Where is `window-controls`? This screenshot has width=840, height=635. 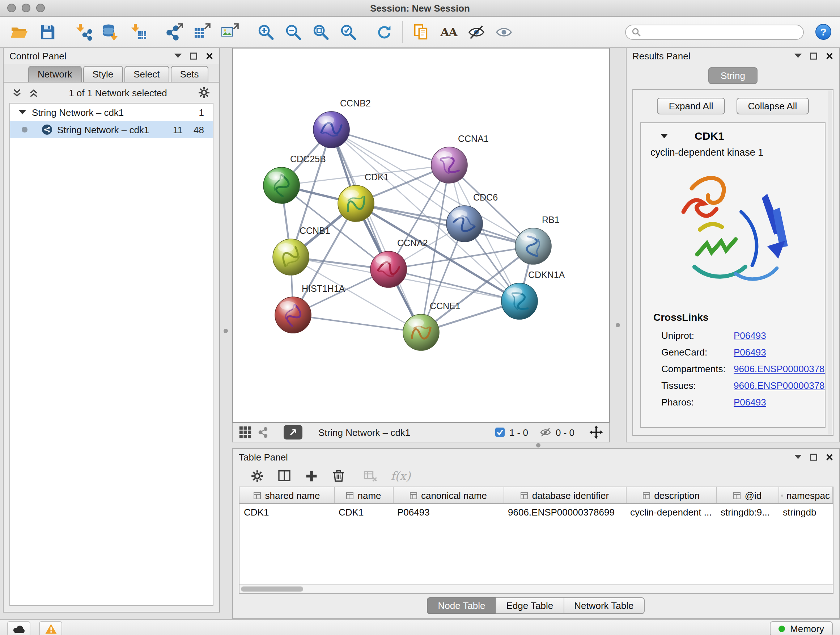 window-controls is located at coordinates (26, 8).